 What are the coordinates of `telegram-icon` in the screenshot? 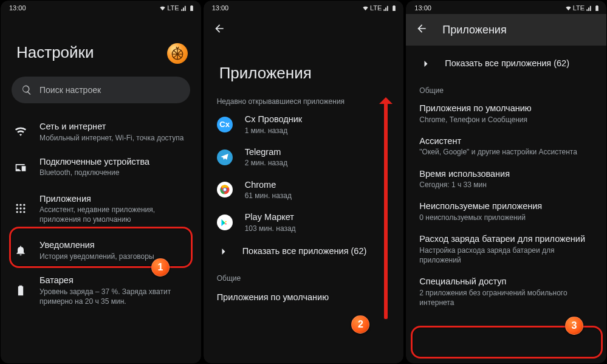 It's located at (225, 157).